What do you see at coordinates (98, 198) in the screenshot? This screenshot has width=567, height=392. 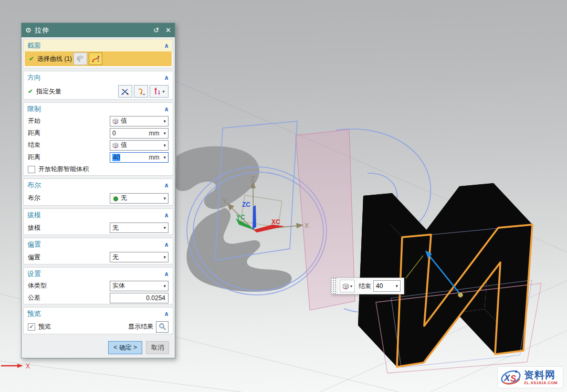 I see `boolean-row: 布尔 无 ▾` at bounding box center [98, 198].